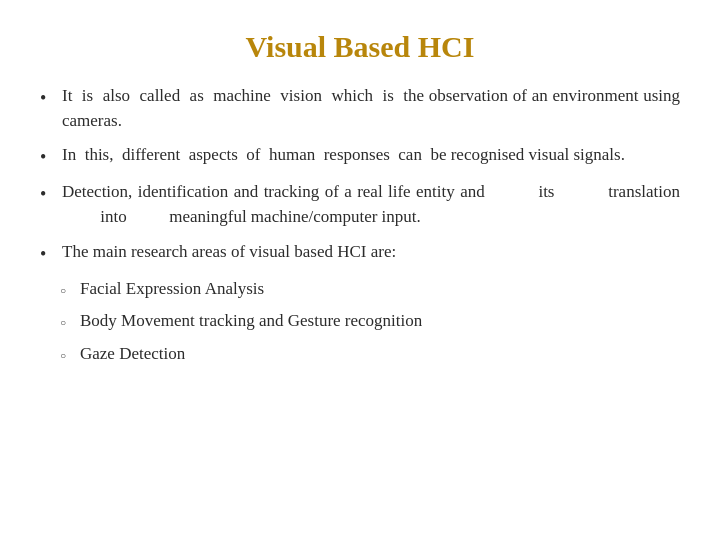 This screenshot has height=540, width=720. What do you see at coordinates (371, 252) in the screenshot?
I see `bullet-text-4: The main research areas of visual based …` at bounding box center [371, 252].